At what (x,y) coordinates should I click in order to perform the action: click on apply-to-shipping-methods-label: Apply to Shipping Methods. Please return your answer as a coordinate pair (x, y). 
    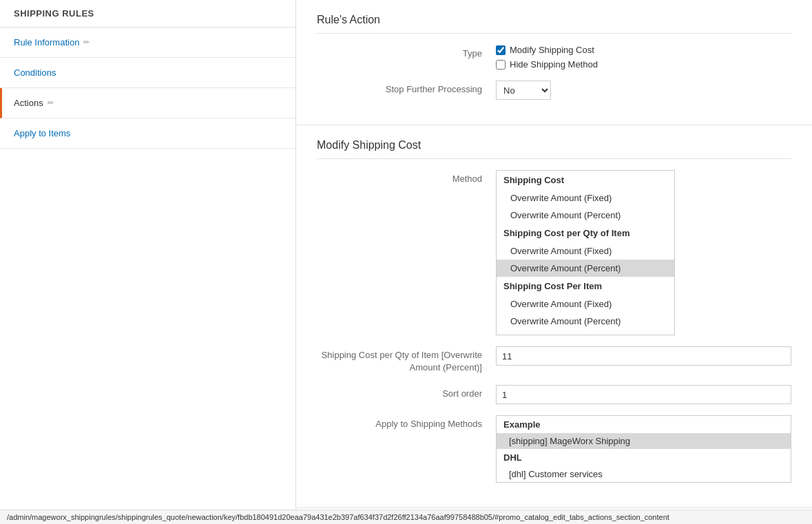
    Looking at the image, I should click on (406, 423).